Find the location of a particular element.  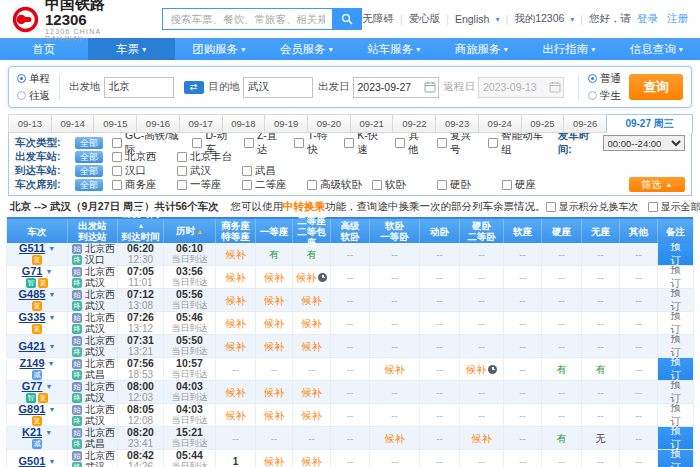

filter-option-二等座: 二等座 is located at coordinates (270, 185).